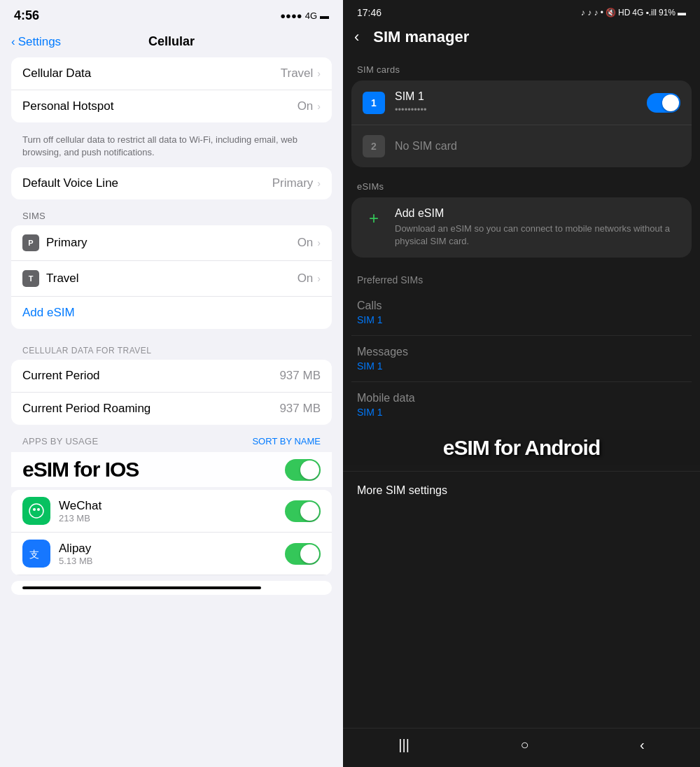  What do you see at coordinates (172, 533) in the screenshot?
I see `apps-section: WeChat 213 MB 支 Alipay 5.13 MB` at bounding box center [172, 533].